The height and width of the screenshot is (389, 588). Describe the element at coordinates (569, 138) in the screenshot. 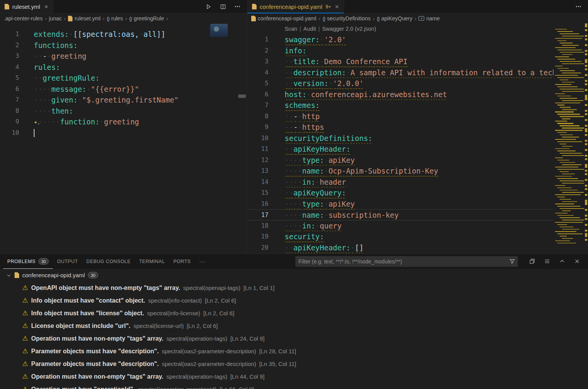

I see `minimap` at that location.